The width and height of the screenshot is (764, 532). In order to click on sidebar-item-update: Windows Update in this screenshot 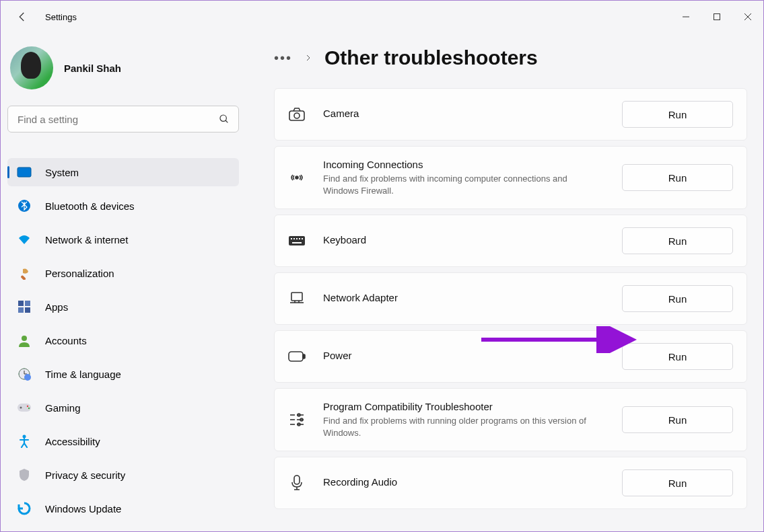, I will do `click(123, 508)`.